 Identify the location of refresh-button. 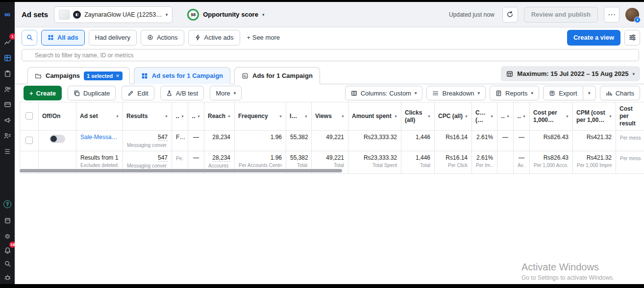
(510, 15).